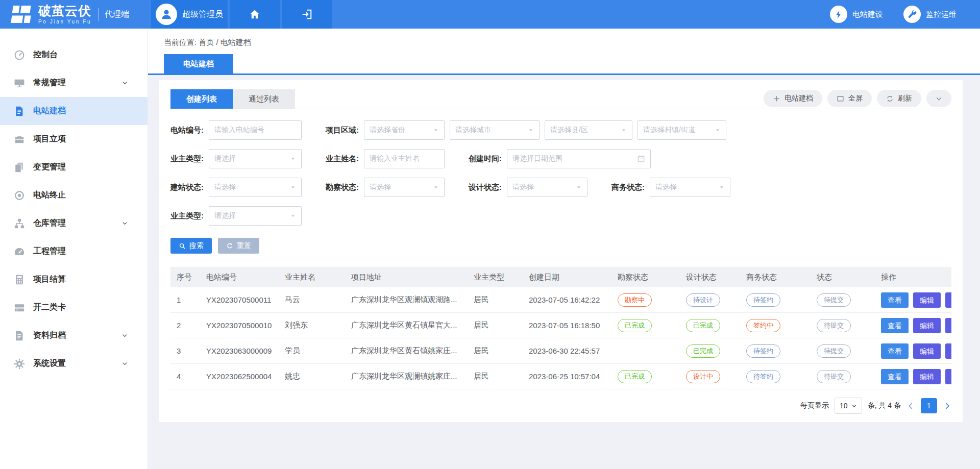 The width and height of the screenshot is (980, 469). What do you see at coordinates (567, 300) in the screenshot?
I see `cell-created-date: 2023-07-05 16:42:22` at bounding box center [567, 300].